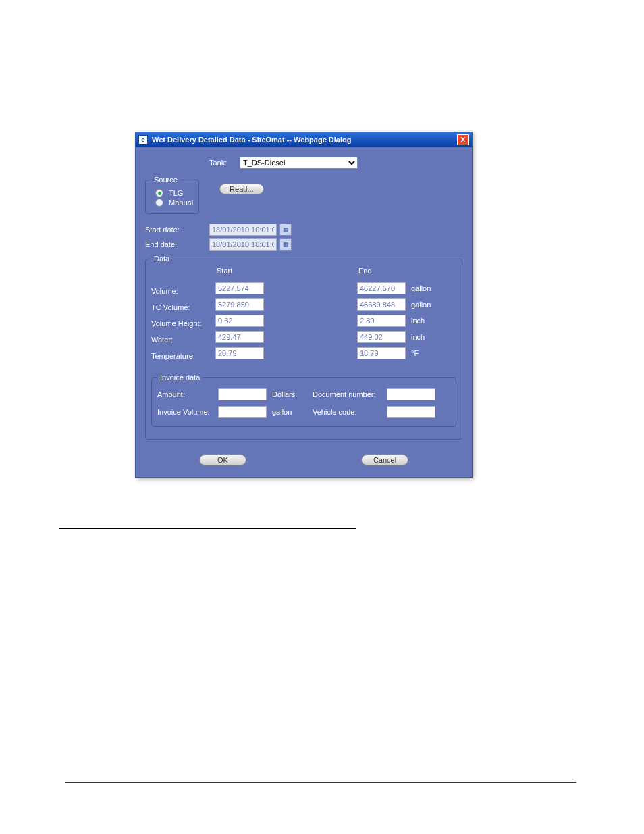 The width and height of the screenshot is (644, 834). What do you see at coordinates (240, 321) in the screenshot?
I see `volheight-start` at bounding box center [240, 321].